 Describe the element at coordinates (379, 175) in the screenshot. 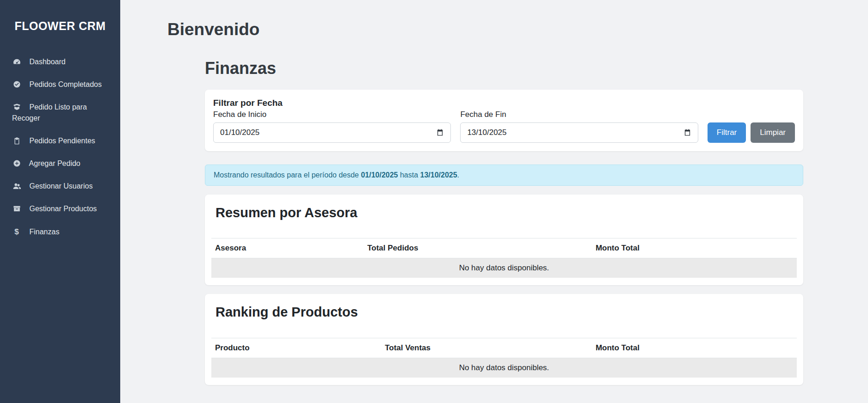

I see `alert-start-date: 01/10/2025` at that location.